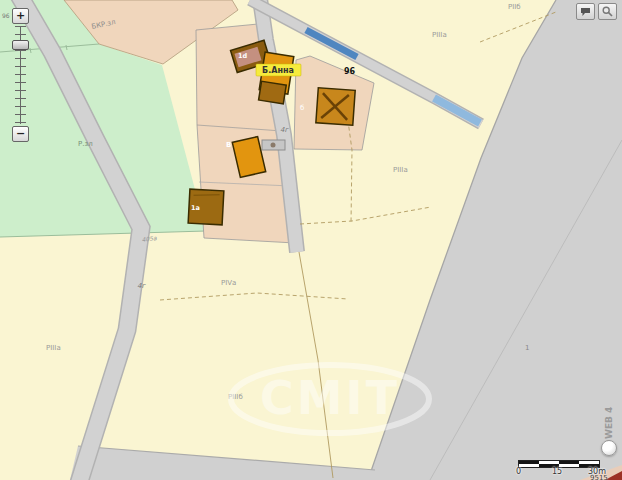  I want to click on building-label-b: б, so click(302, 108).